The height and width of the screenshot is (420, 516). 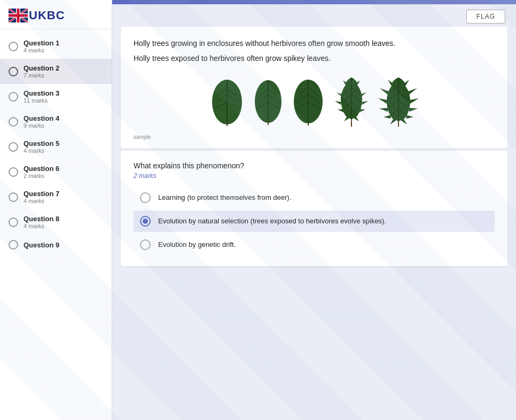 I want to click on question-name-q4: Question 4, so click(x=42, y=119).